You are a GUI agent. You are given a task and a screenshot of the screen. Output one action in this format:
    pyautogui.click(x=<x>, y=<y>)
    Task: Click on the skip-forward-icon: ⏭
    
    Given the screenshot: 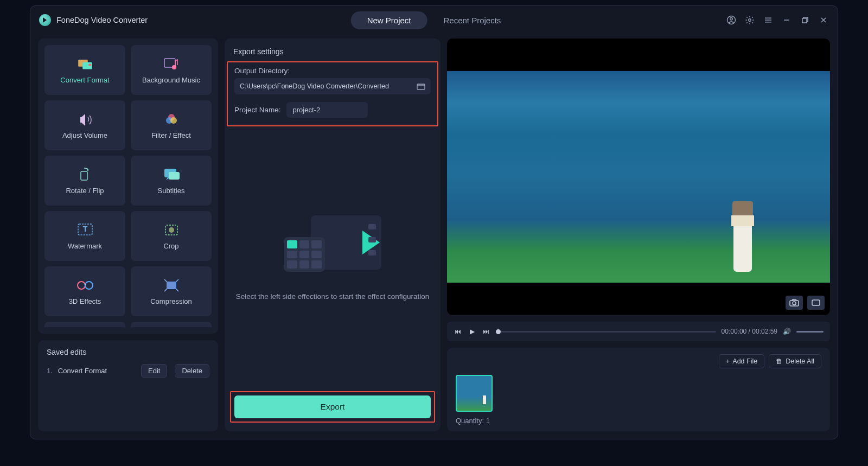 What is the action you would take?
    pyautogui.click(x=486, y=331)
    